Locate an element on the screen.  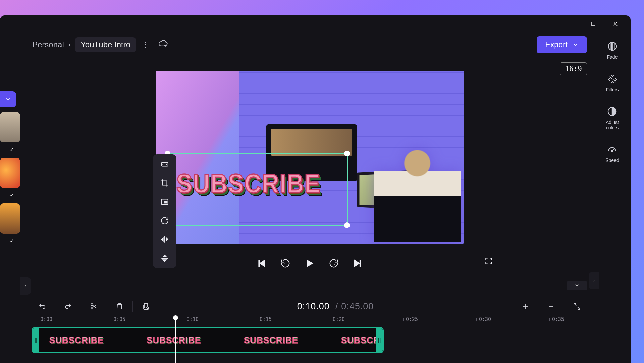
subscribe-sticker: SUBSCRIBE is located at coordinates (249, 183).